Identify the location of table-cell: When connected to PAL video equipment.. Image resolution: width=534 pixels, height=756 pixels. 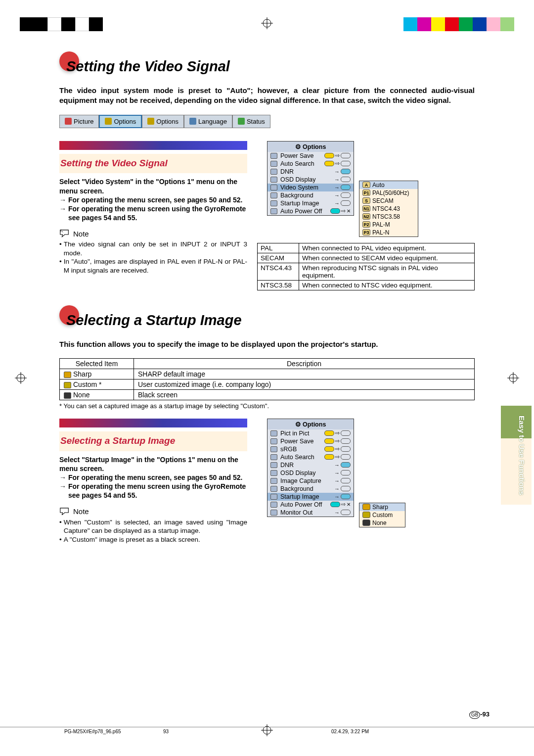
(387, 248).